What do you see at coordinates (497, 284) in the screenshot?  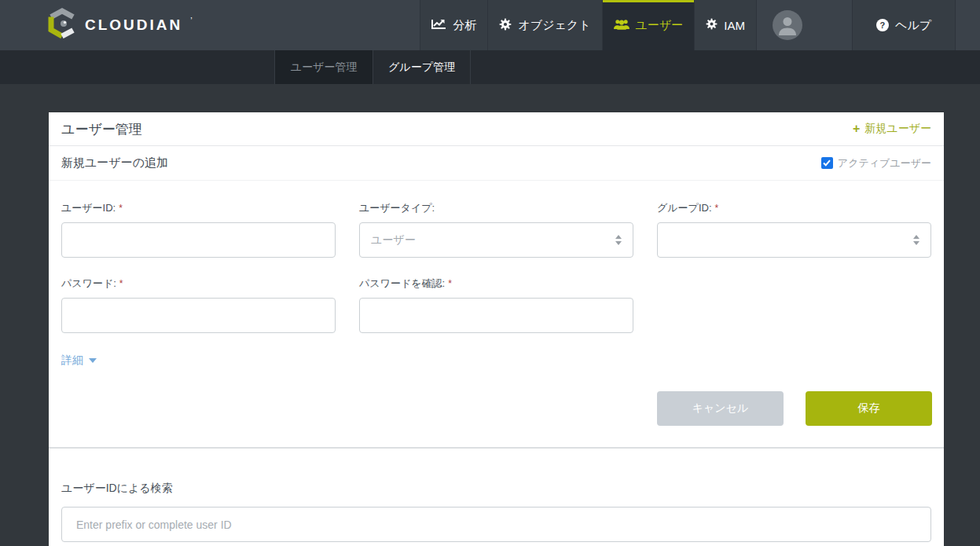 I see `password-confirm-label: パスワードを確認:*` at bounding box center [497, 284].